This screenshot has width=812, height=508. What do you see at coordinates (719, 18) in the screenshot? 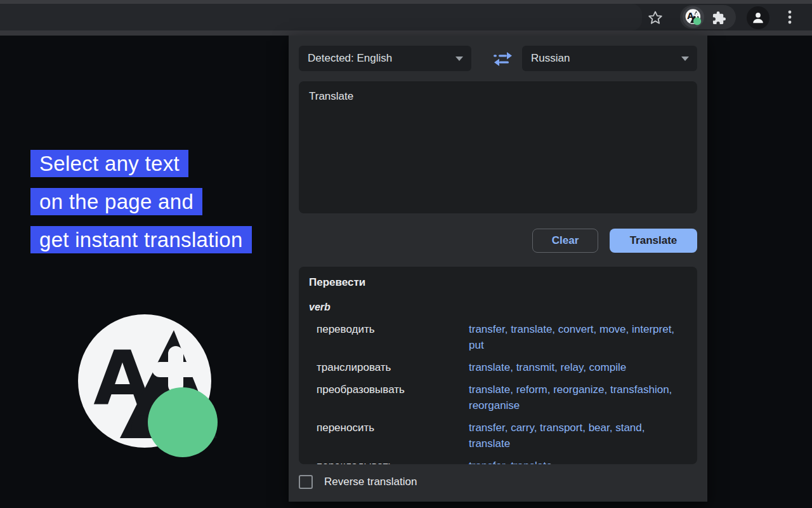
I see `extensions-menu-button` at bounding box center [719, 18].